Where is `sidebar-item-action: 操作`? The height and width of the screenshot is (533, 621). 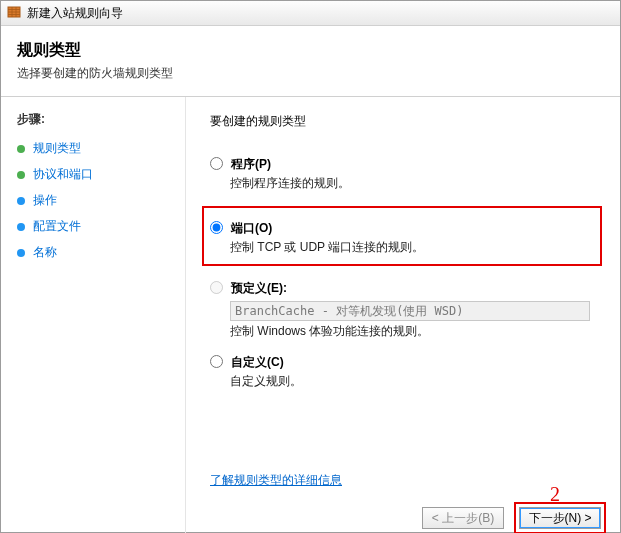 sidebar-item-action: 操作 is located at coordinates (96, 200).